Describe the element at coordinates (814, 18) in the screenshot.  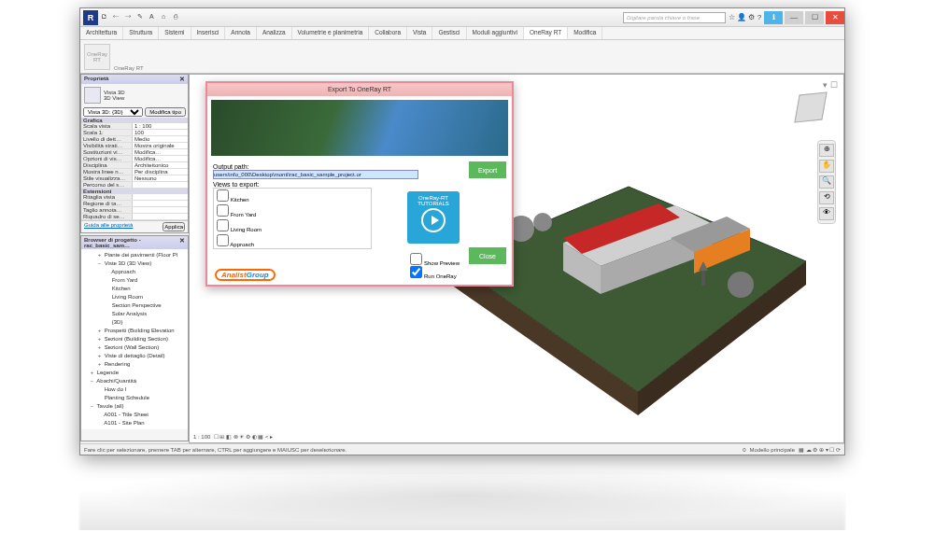
I see `maximize-button: ☐` at that location.